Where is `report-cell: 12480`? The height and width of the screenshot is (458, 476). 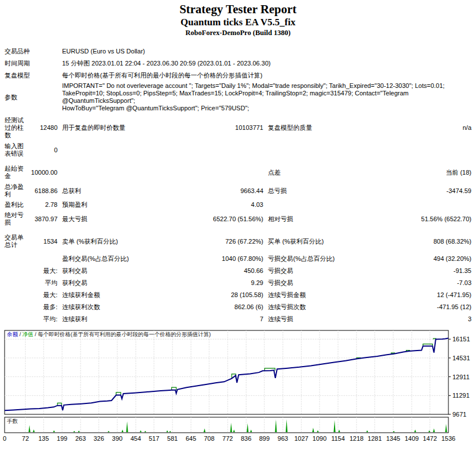 report-cell: 12480 is located at coordinates (44, 128).